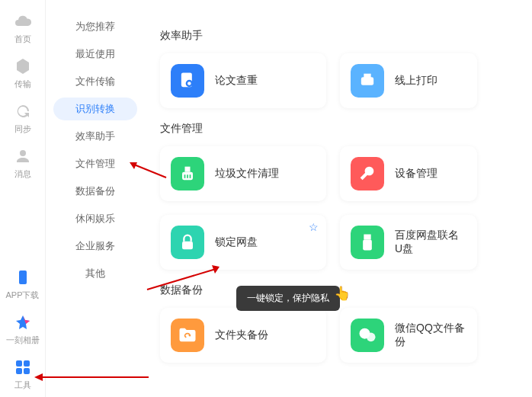 The height and width of the screenshot is (397, 532). What do you see at coordinates (95, 27) in the screenshot?
I see `sidebar-item-recommend: 为您推荐` at bounding box center [95, 27].